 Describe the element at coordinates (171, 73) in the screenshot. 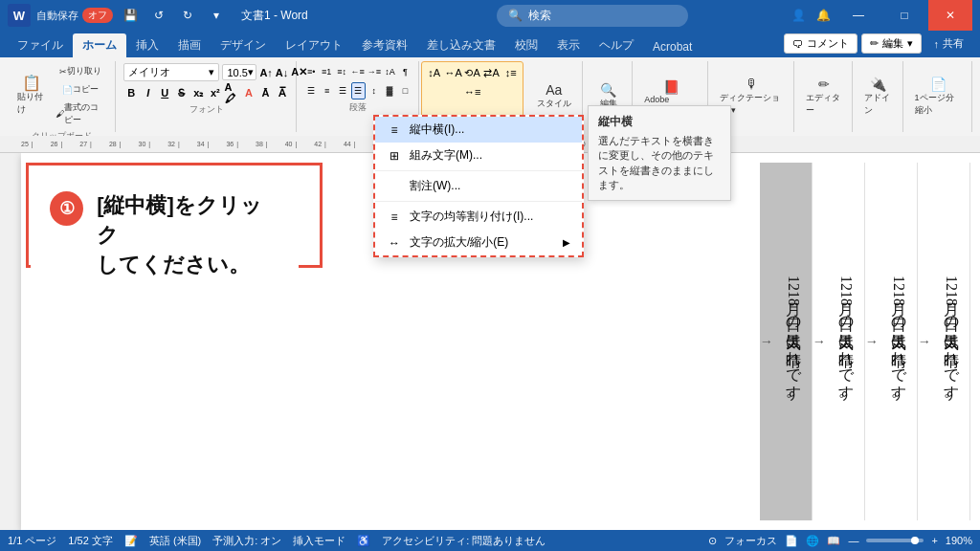

I see `font-name-selector: メイリオ▾` at that location.